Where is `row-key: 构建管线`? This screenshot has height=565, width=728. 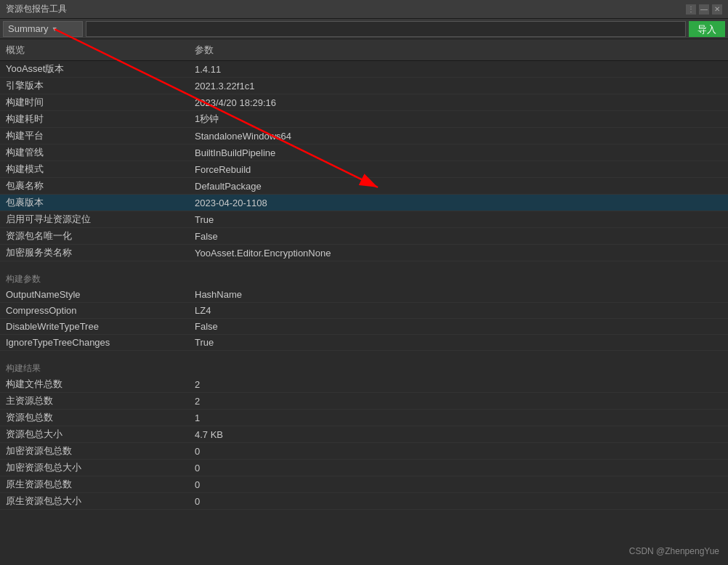
row-key: 构建管线 is located at coordinates (100, 153).